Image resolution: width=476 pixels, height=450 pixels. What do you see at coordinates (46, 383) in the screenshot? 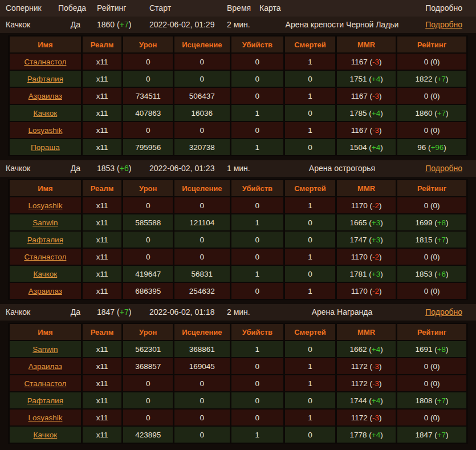
I see `player-name-cell: Сталнастол` at bounding box center [46, 383].